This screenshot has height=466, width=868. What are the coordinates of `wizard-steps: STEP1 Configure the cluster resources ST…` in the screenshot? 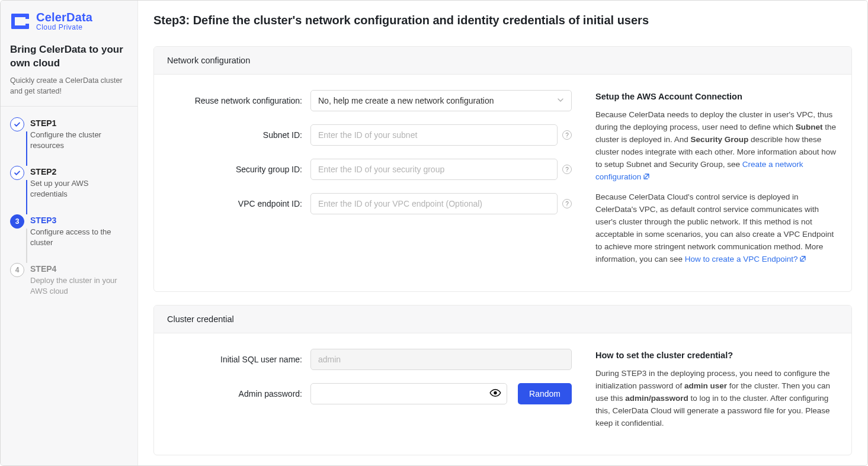 It's located at (69, 207).